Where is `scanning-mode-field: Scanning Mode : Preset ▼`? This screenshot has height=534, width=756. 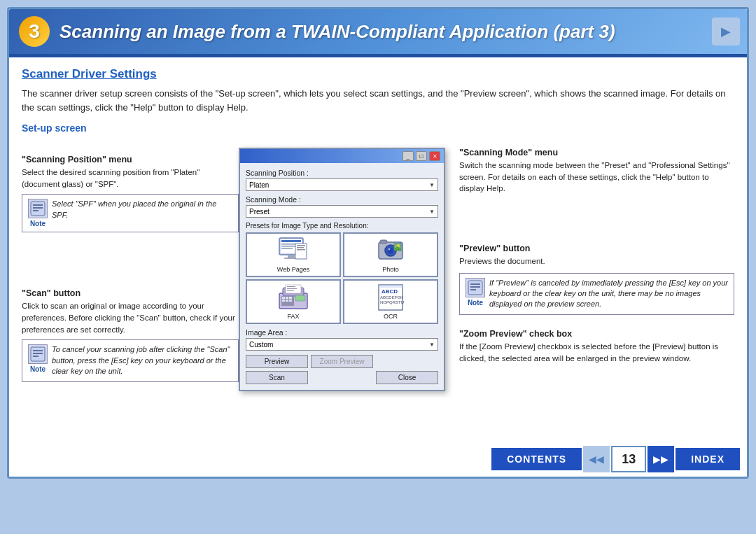 scanning-mode-field: Scanning Mode : Preset ▼ is located at coordinates (342, 206).